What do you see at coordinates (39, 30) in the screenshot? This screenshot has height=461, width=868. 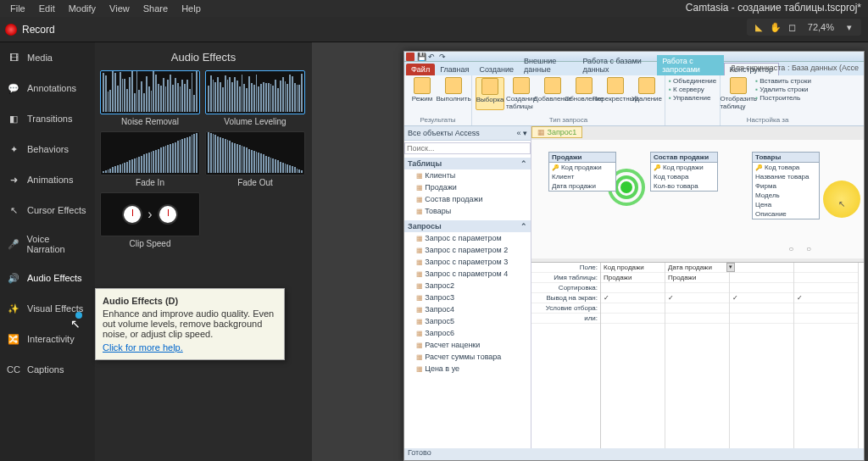 I see `record-button: Record` at bounding box center [39, 30].